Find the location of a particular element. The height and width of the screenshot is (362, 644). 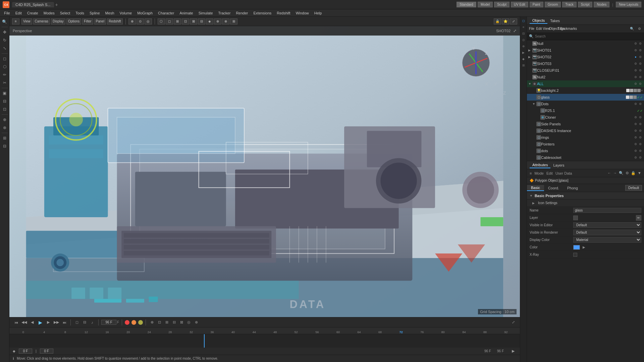

layout-uvedit: UV Edit is located at coordinates (520, 5).